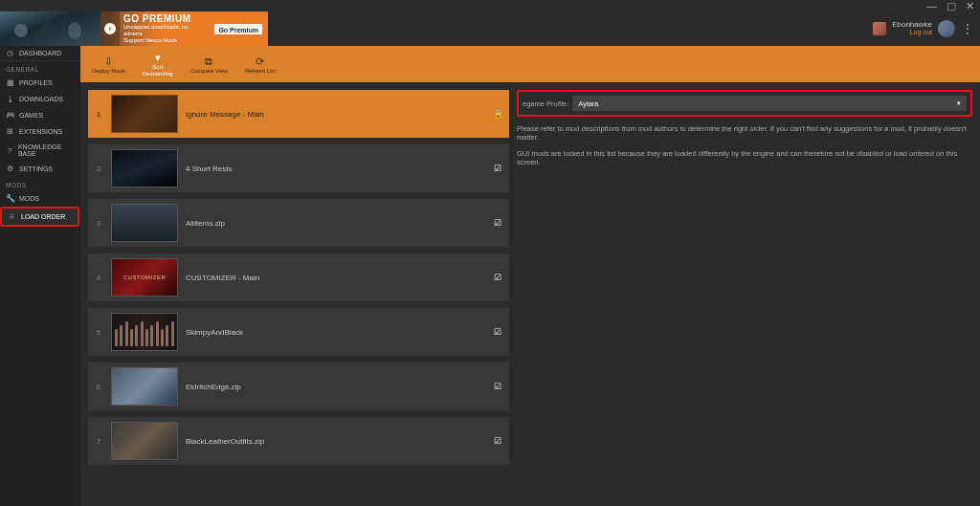 The image size is (980, 506). Describe the element at coordinates (299, 332) in the screenshot. I see `load-order-row: 5SkimpyAndBlack☑` at that location.